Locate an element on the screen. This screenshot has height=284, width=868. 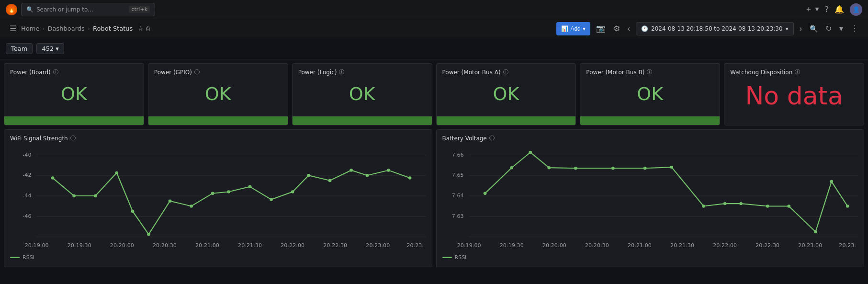
zoom-out-icon: 🔍 is located at coordinates (814, 29).